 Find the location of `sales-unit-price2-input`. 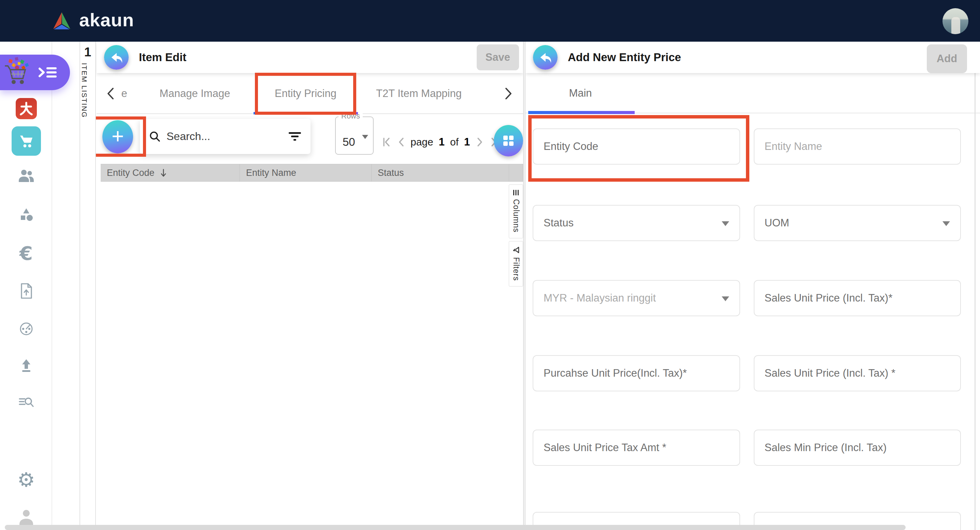

sales-unit-price2-input is located at coordinates (858, 373).